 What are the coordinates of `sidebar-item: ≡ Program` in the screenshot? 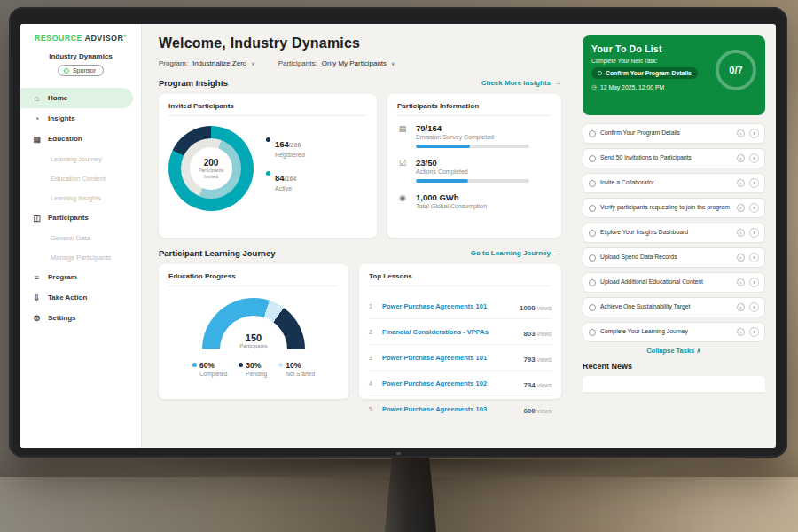 It's located at (81, 277).